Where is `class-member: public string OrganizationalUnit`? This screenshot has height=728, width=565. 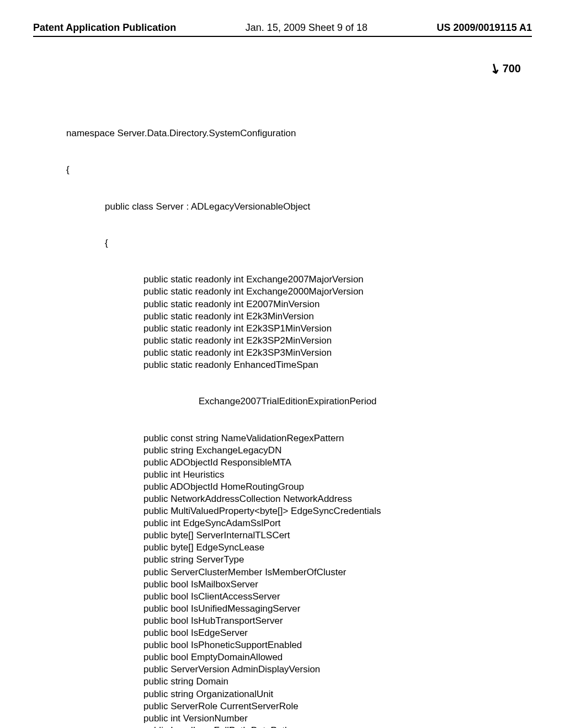
class-member: public string OrganizationalUnit is located at coordinates (338, 694).